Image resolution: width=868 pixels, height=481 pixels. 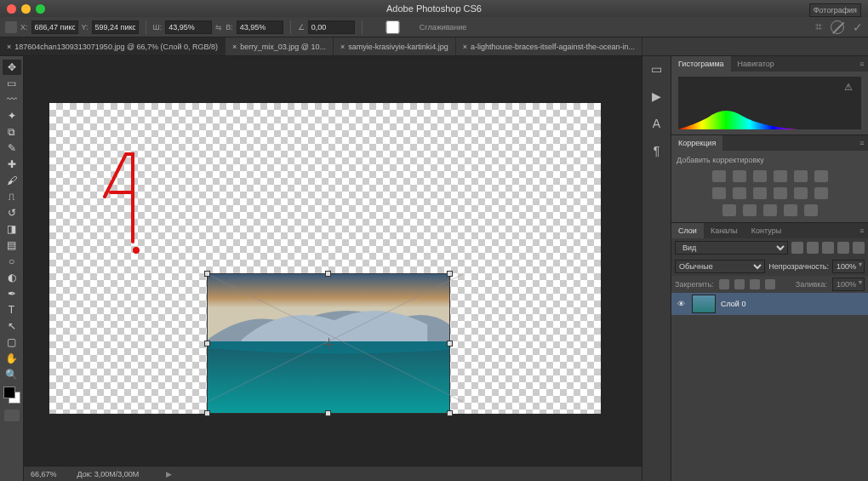 What do you see at coordinates (843, 248) in the screenshot?
I see `filter-shape-icon` at bounding box center [843, 248].